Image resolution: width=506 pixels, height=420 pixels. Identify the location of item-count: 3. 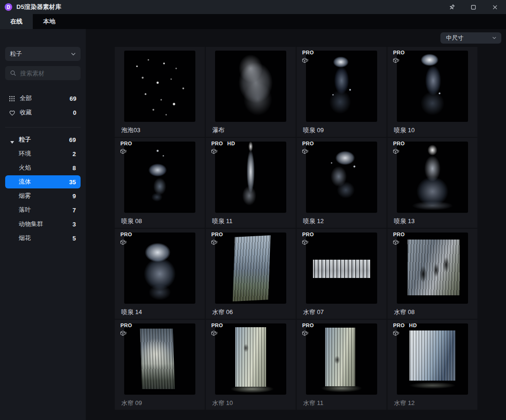
(74, 224).